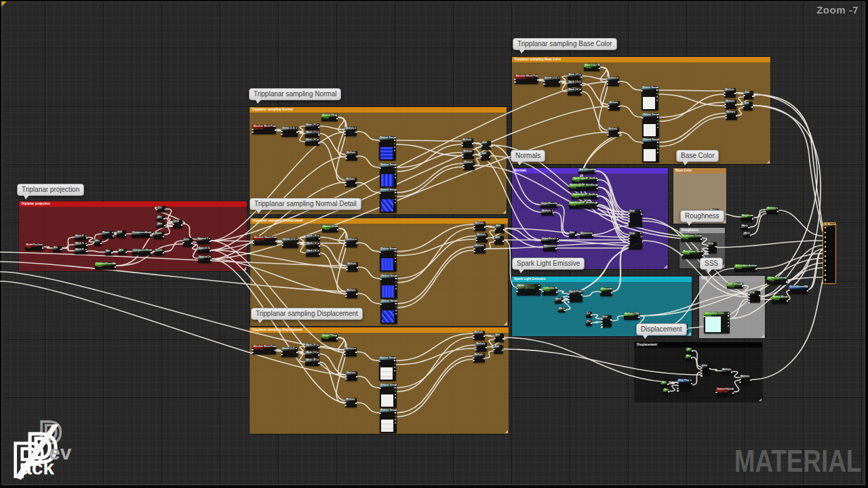 The height and width of the screenshot is (488, 868). What do you see at coordinates (799, 290) in the screenshot?
I see `graph-node: VertexNormalWS` at bounding box center [799, 290].